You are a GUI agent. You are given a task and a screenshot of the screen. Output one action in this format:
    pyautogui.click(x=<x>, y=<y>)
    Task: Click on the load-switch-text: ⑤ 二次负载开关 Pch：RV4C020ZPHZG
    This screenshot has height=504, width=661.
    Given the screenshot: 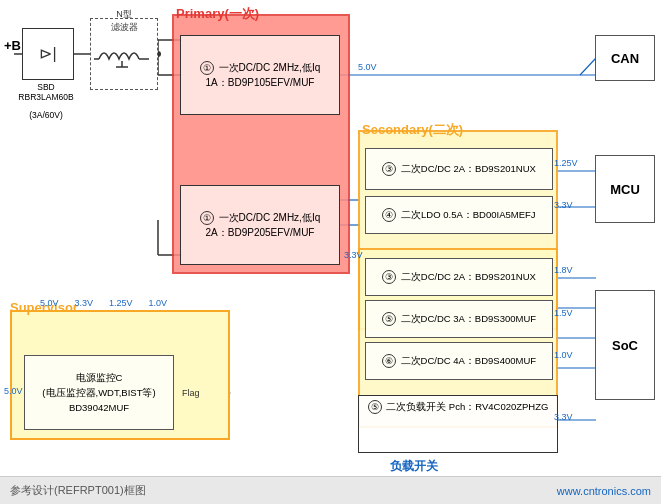 What is the action you would take?
    pyautogui.click(x=458, y=407)
    